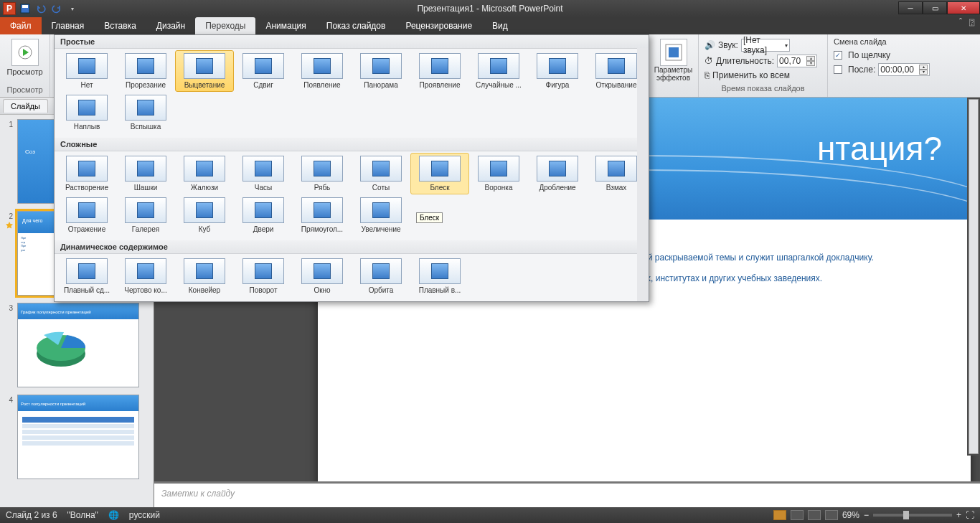 The image size is (980, 523). What do you see at coordinates (499, 71) in the screenshot?
I see `transition-случайные: Случайные ...` at bounding box center [499, 71].